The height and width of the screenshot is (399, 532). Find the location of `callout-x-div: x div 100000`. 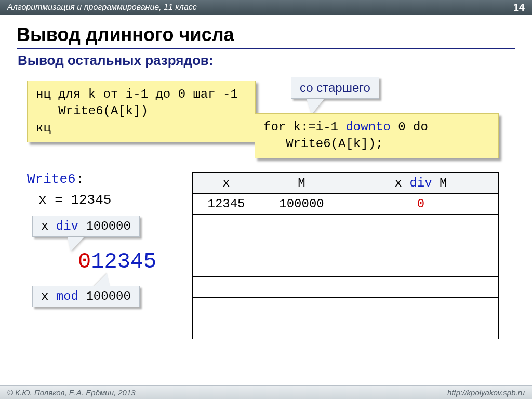

callout-x-div: x div 100000 is located at coordinates (86, 227).